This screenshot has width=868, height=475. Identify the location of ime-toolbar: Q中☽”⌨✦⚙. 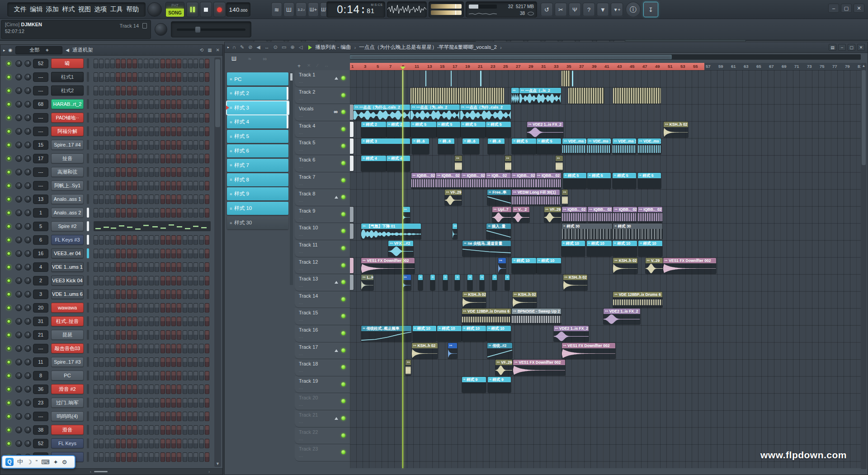
(38, 462).